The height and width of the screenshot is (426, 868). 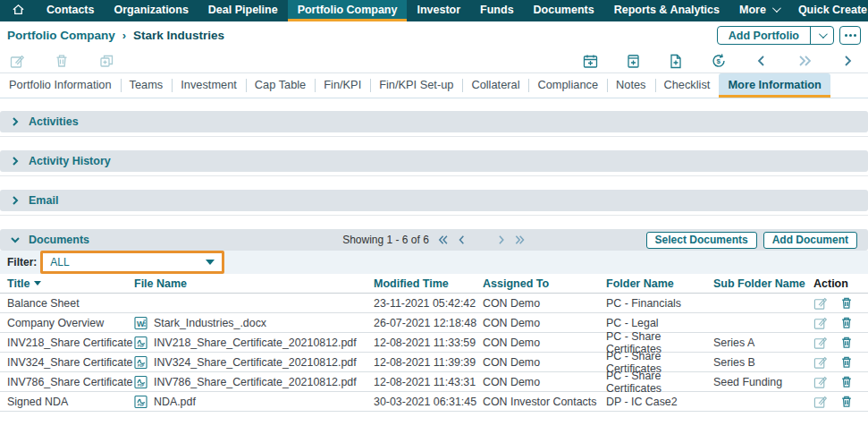 What do you see at coordinates (67, 402) in the screenshot?
I see `document-title: Signed NDA` at bounding box center [67, 402].